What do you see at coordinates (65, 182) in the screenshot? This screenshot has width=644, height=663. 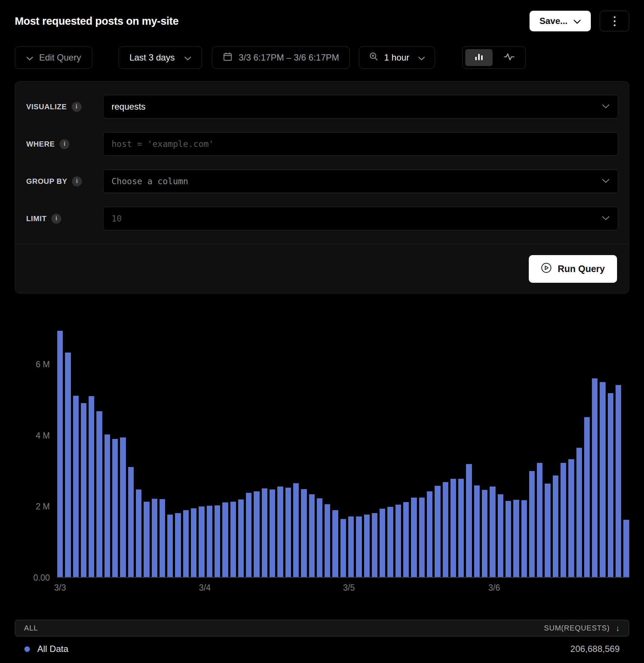 I see `group-by-label-group: GROUP BY` at bounding box center [65, 182].